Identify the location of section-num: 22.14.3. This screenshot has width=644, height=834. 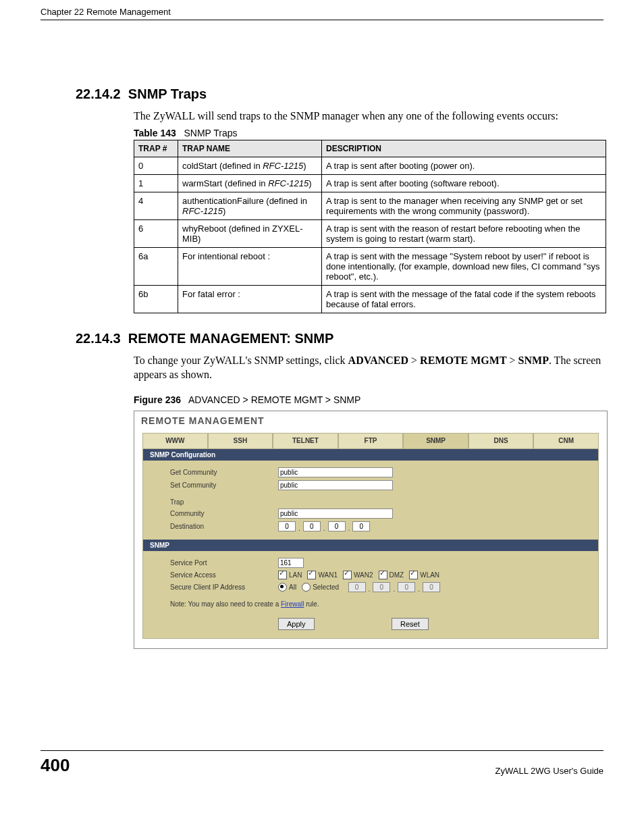
(99, 338).